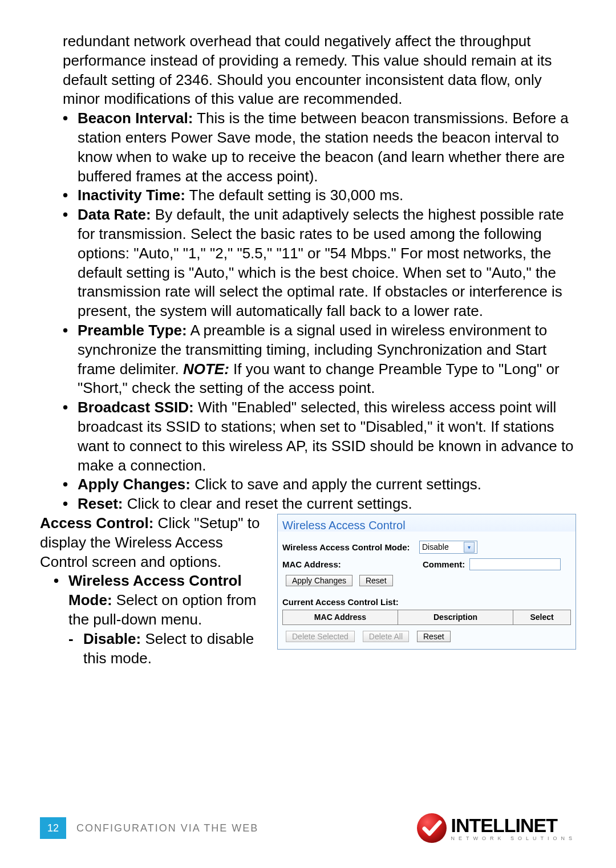 The width and height of the screenshot is (616, 868). Describe the element at coordinates (427, 617) in the screenshot. I see `acl-table-header-row: MAC Address Description Select` at that location.